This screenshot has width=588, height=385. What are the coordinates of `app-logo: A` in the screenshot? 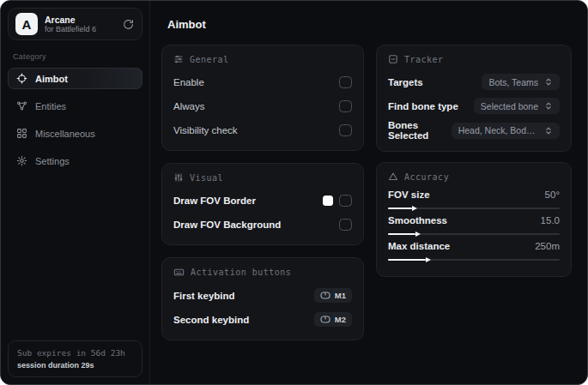 It's located at (27, 24).